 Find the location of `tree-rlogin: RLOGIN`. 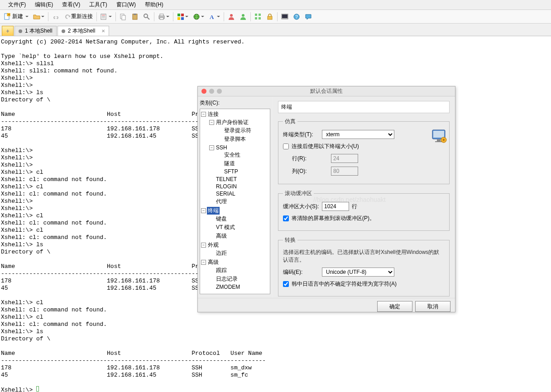

tree-rlogin: RLOGIN is located at coordinates (239, 186).